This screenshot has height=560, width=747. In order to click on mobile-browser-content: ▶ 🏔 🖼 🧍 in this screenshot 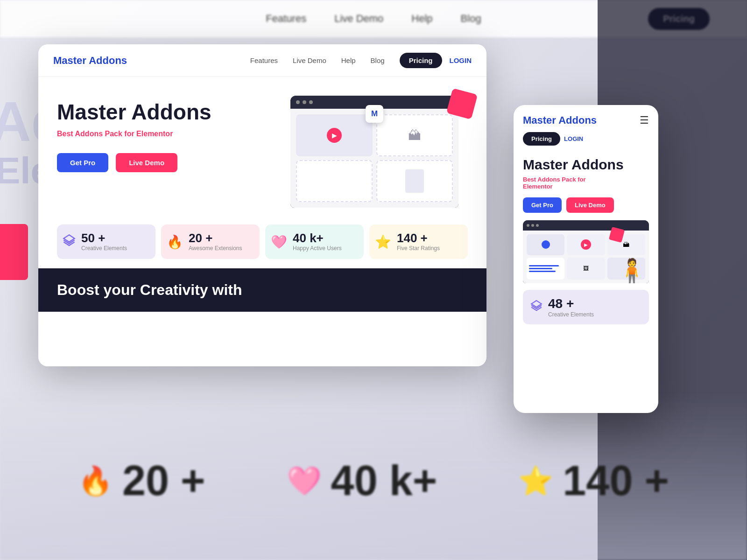, I will do `click(586, 257)`.